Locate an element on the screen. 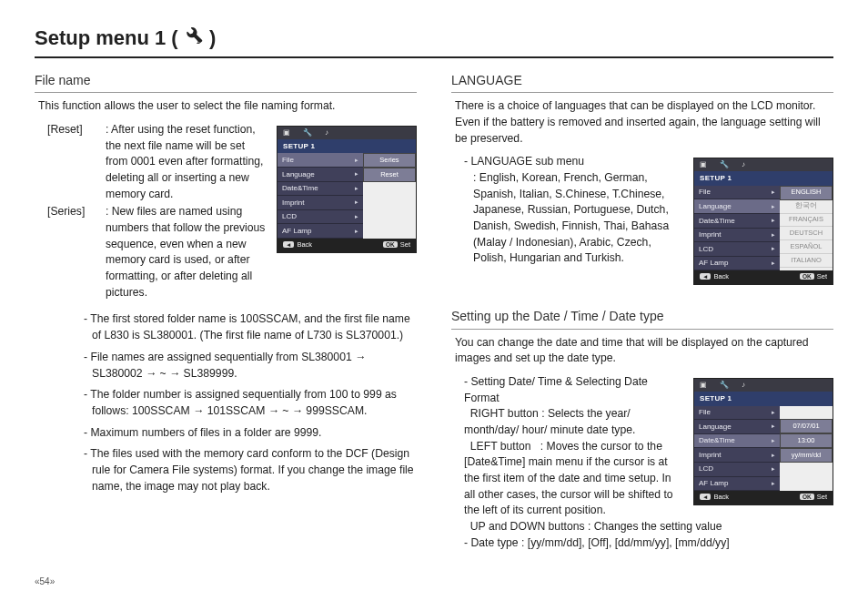 The width and height of the screenshot is (868, 601). language-screen: ▣🔧♪ SETUP 1 File▸ Language▸ Date&Time▸ I… is located at coordinates (763, 221).